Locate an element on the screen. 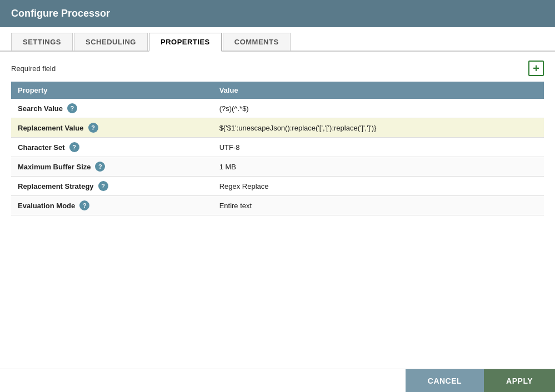 The width and height of the screenshot is (555, 392). property-name: Replacement Strategy is located at coordinates (56, 187).